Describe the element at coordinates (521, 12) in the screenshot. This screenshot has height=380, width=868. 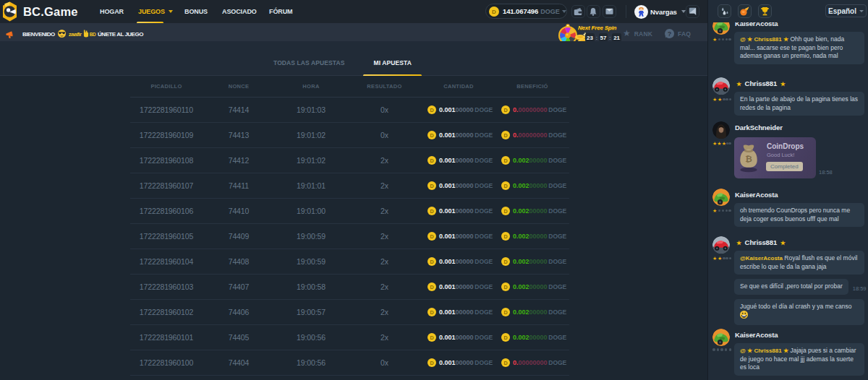
I see `balance-amount: 141.067496` at that location.